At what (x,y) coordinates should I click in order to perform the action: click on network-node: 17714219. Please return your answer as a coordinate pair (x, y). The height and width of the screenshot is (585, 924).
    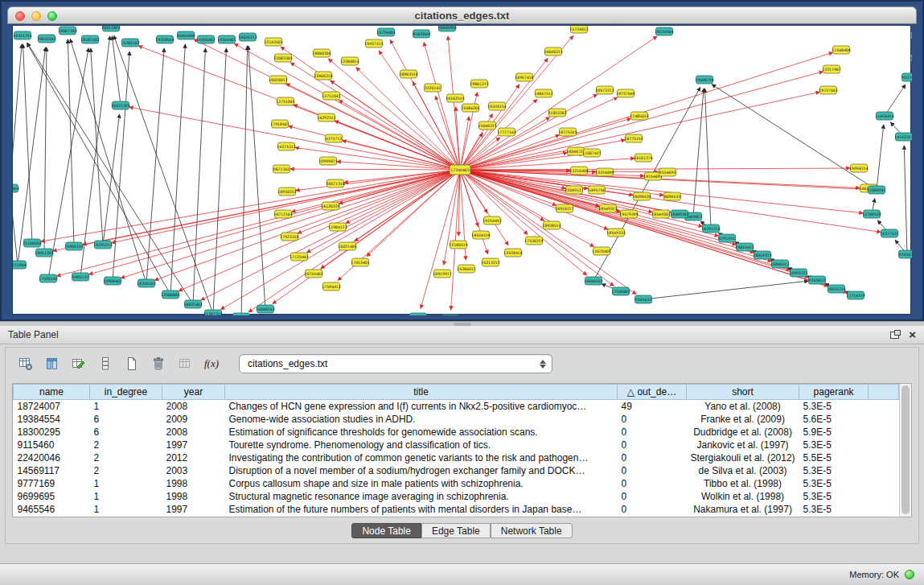
    Looking at the image, I should click on (856, 295).